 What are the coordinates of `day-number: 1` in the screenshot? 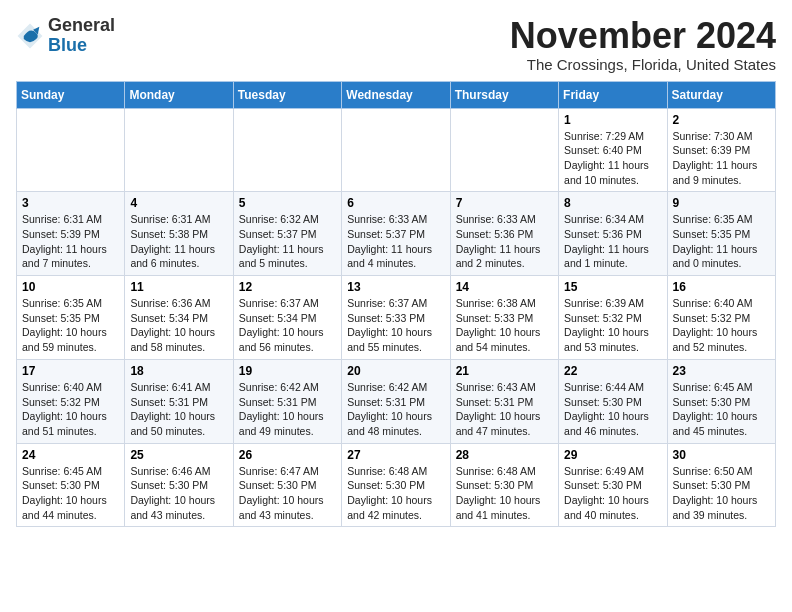 It's located at (612, 120).